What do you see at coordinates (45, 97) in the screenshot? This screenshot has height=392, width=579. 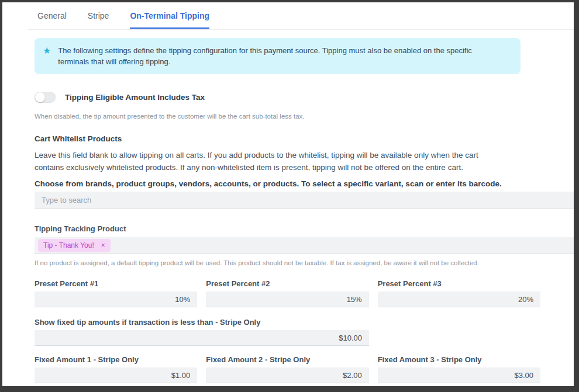 I see `tipping-tax-toggle` at bounding box center [45, 97].